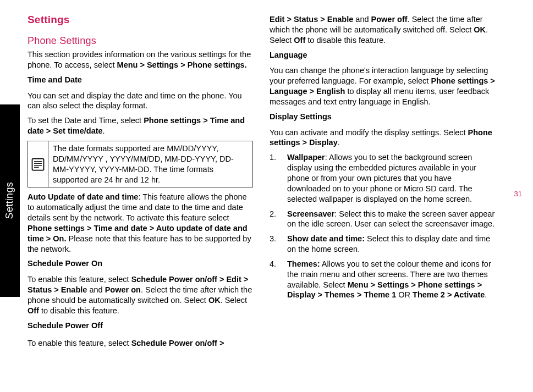 The height and width of the screenshot is (392, 533). I want to click on display-intro: You can activate and modify the display …, so click(382, 138).